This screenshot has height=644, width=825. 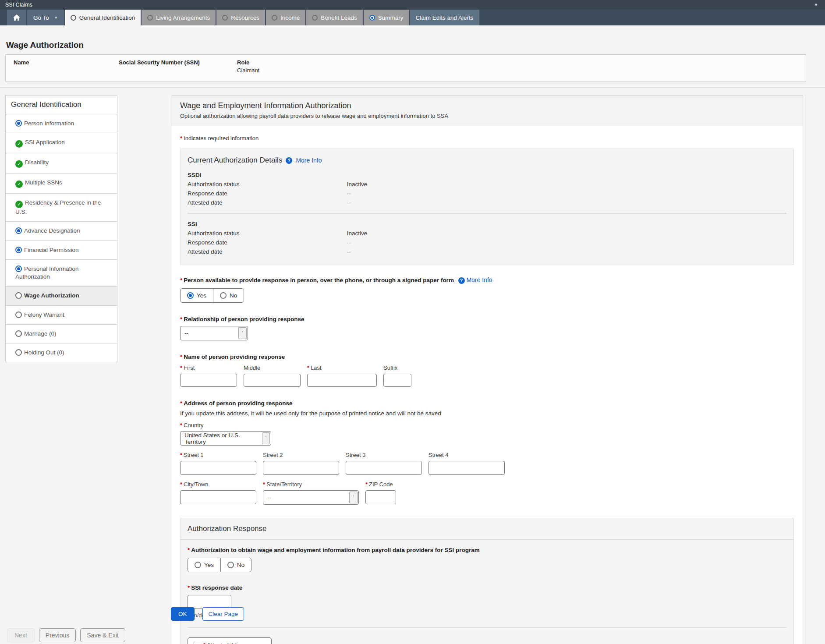 I want to click on panel-title: Wage and Employment Information Authoriz…, so click(x=487, y=106).